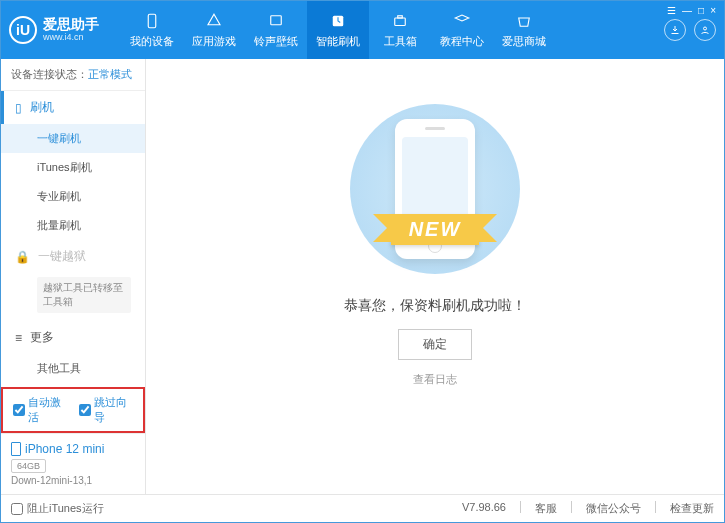 Image resolution: width=725 pixels, height=523 pixels. What do you see at coordinates (435, 380) in the screenshot?
I see `view-log-link: 查看日志` at bounding box center [435, 380].